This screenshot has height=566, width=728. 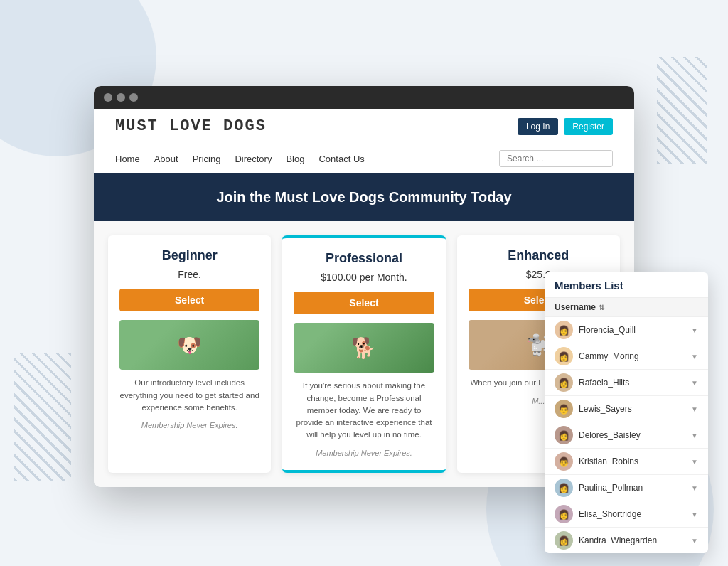 I want to click on member-row: 👩 Delores_Baisley ▼, so click(x=626, y=435).